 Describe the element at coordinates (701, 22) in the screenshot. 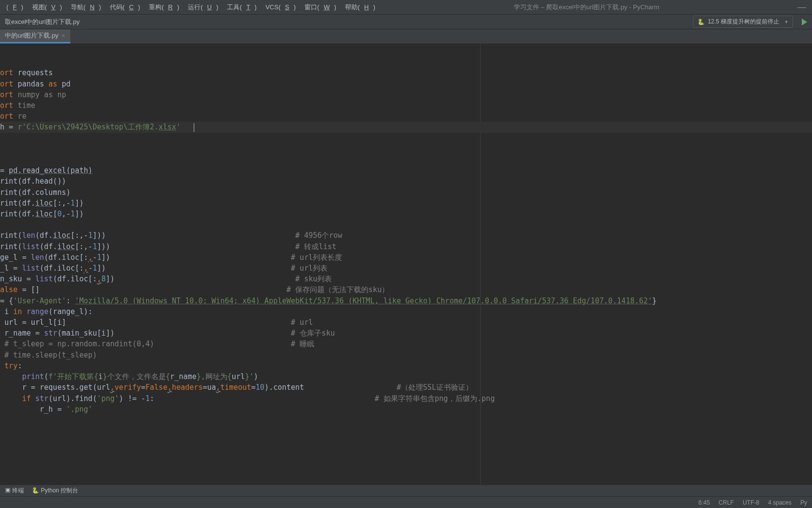

I see `python-icon: 🐍` at that location.